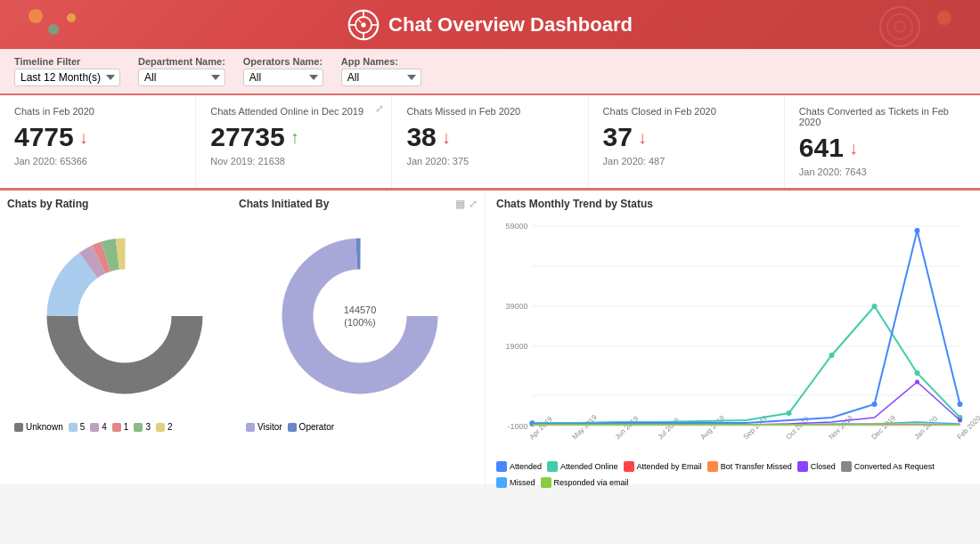 Image resolution: width=980 pixels, height=544 pixels. Describe the element at coordinates (294, 142) in the screenshot. I see `kpi-card-1: ⤢ Chats Attended Online in Dec 2019 2773…` at that location.